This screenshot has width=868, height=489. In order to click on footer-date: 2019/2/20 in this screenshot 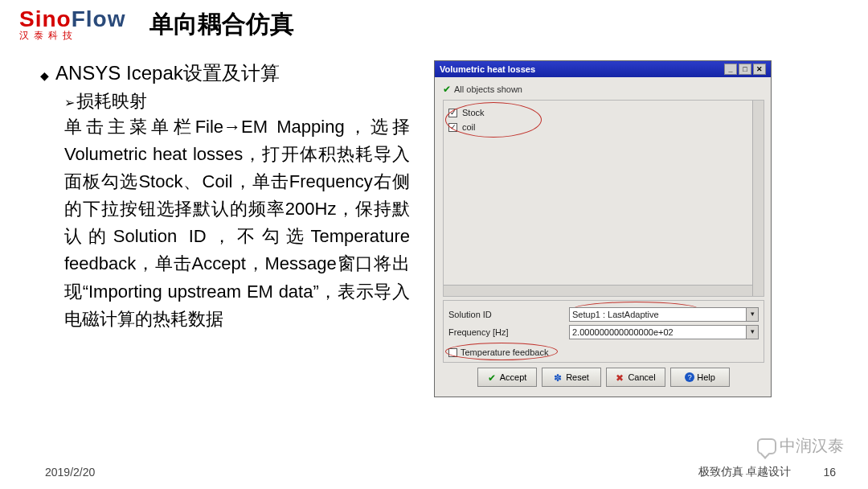, I will do `click(70, 472)`.